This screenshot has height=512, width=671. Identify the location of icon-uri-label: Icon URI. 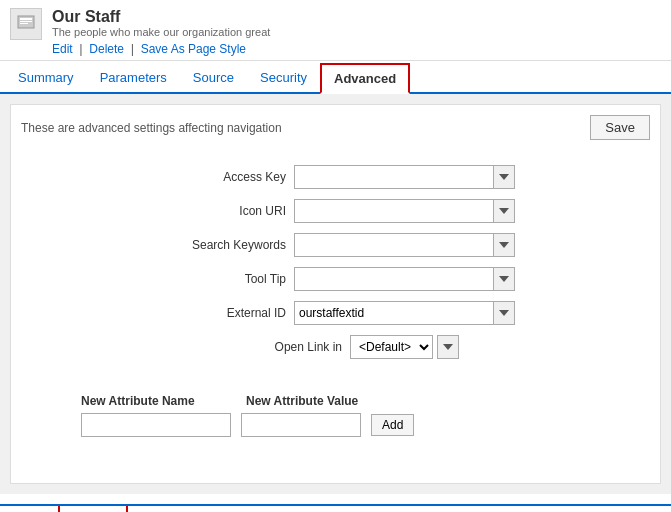
(221, 211).